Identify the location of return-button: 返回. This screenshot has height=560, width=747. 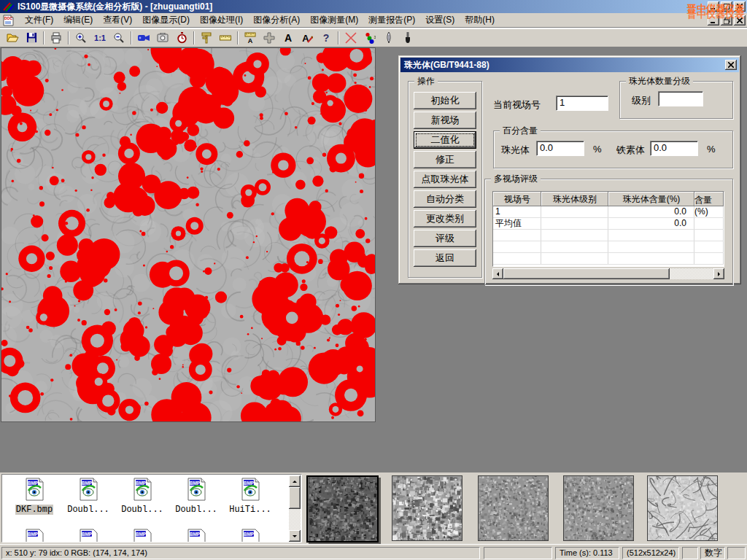
(445, 258).